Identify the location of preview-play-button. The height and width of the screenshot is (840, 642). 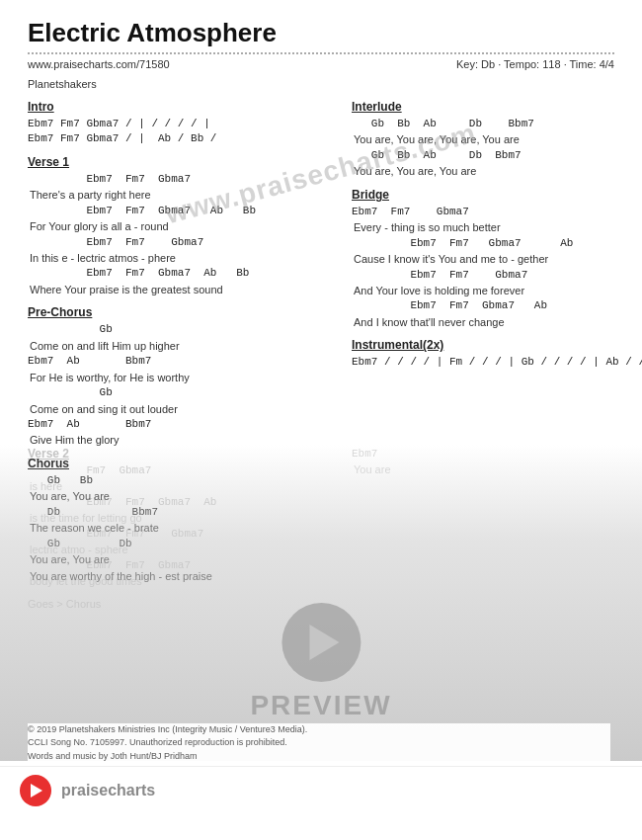
(321, 642).